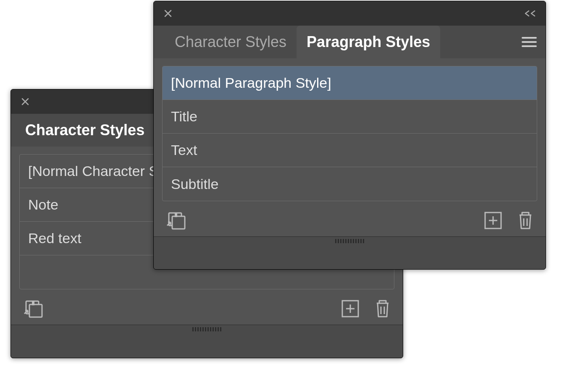 This screenshot has width=588, height=391. Describe the element at coordinates (349, 13) in the screenshot. I see `panel-header` at that location.